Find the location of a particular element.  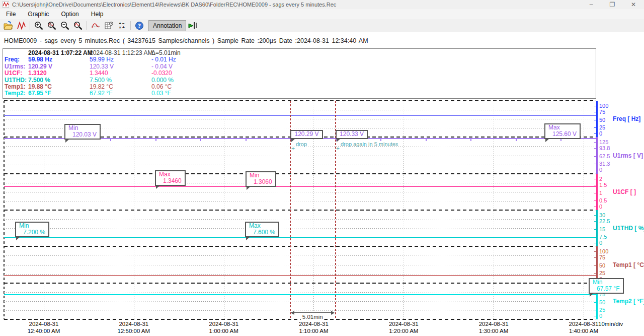

minmax-annotation-box: Min120.03 V is located at coordinates (83, 132).